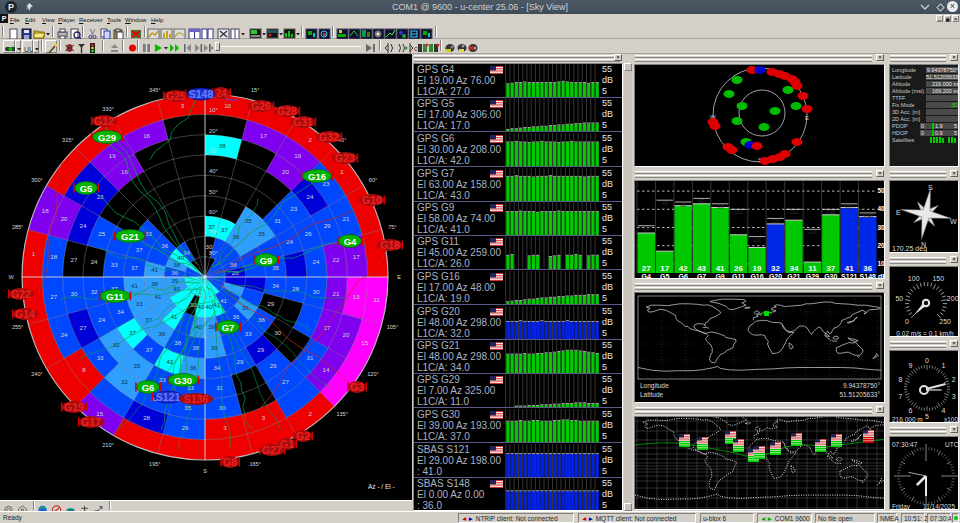 This screenshot has height=523, width=960. What do you see at coordinates (342, 414) in the screenshot?
I see `svg-text: 135°` at bounding box center [342, 414].